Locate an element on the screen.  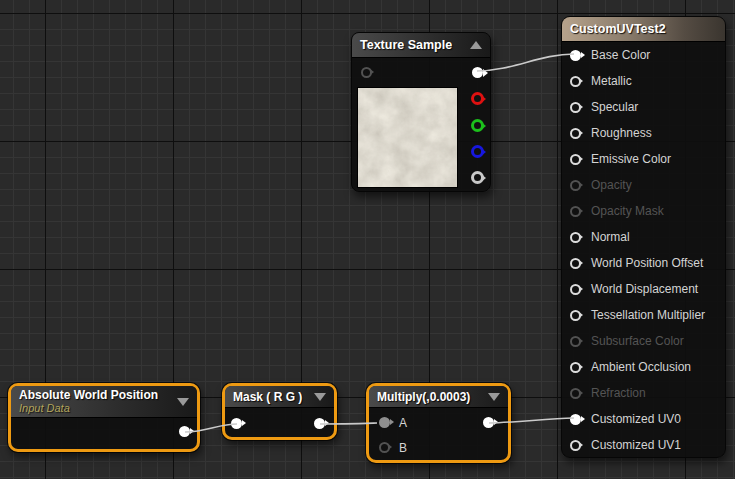
mask-header: Mask ( R G ) is located at coordinates (280, 397).